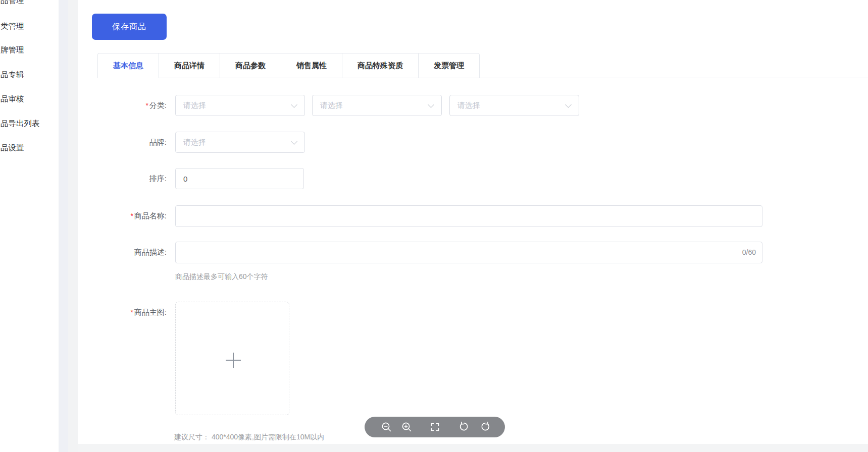  Describe the element at coordinates (126, 252) in the screenshot. I see `product-desc-label: *商品描述:` at that location.